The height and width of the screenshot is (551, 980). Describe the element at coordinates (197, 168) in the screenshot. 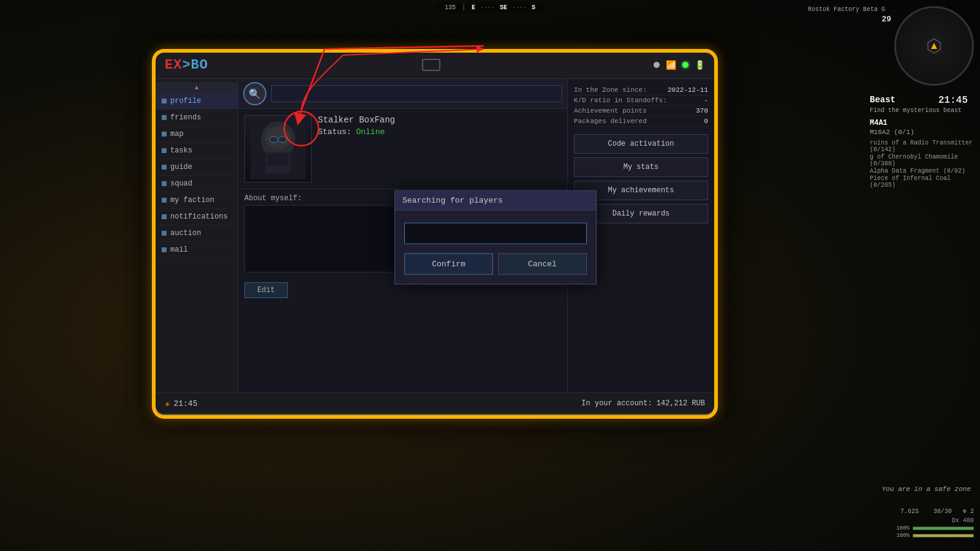

I see `sidebar-item-guide: guide` at that location.